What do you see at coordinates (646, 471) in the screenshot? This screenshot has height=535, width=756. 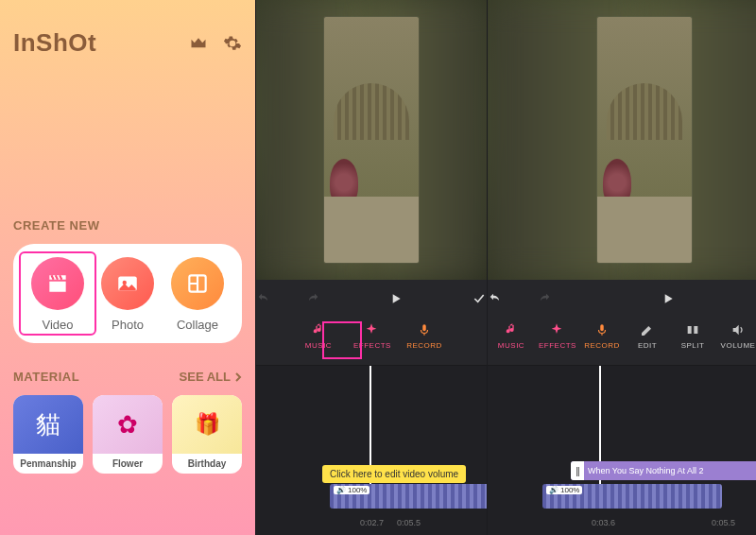 I see `audio-clip-title: When You Say Nothing At All 2` at bounding box center [646, 471].